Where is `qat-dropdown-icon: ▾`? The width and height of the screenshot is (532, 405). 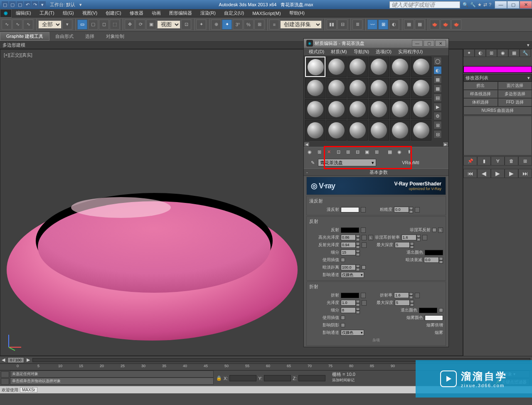
qat-dropdown-icon: ▾ is located at coordinates (42, 5).